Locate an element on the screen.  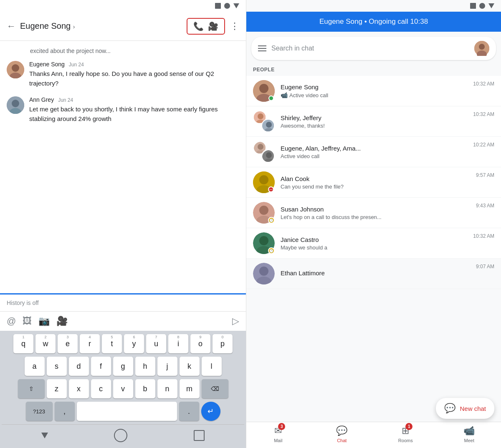
key-v: v is located at coordinates (123, 389).